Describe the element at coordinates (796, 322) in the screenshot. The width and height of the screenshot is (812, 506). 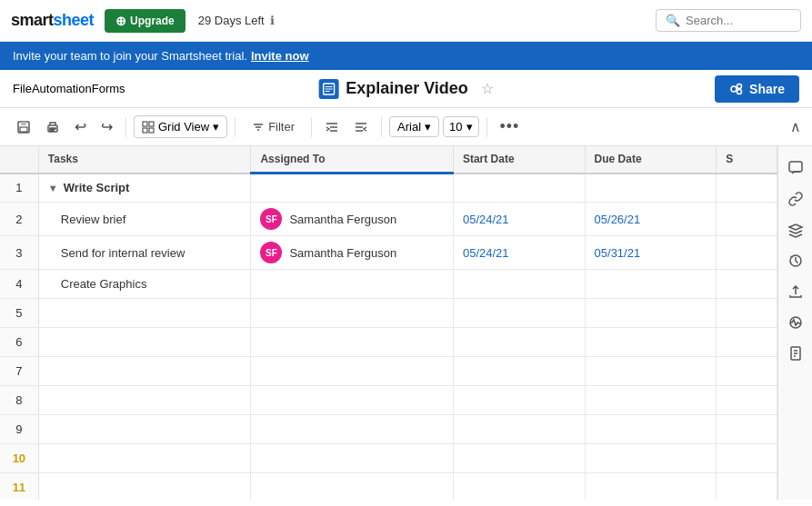
I see `activity-icon-button` at that location.